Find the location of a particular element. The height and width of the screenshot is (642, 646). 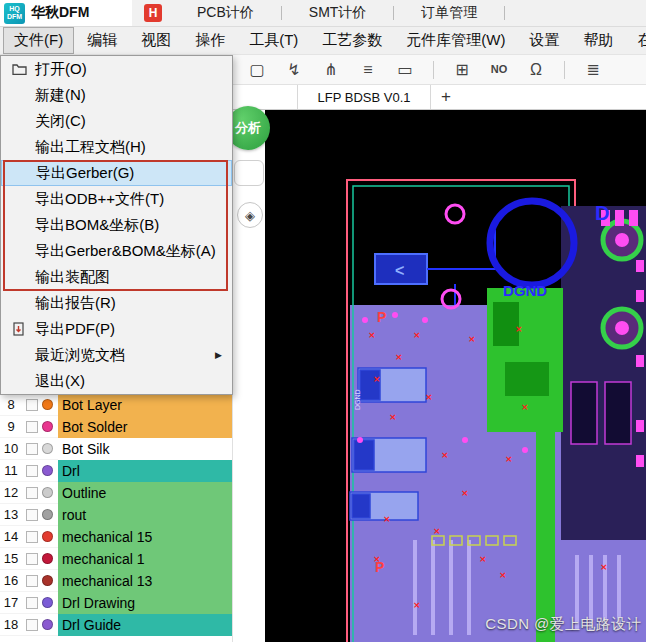

menu-item-export-odb: 导出ODB++文件(T) is located at coordinates (116, 199).